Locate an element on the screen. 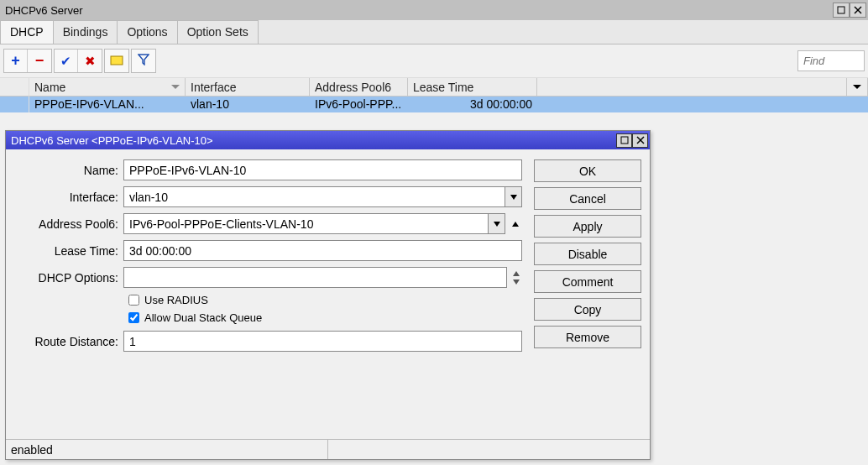  check-icon: ✔ is located at coordinates (65, 61).